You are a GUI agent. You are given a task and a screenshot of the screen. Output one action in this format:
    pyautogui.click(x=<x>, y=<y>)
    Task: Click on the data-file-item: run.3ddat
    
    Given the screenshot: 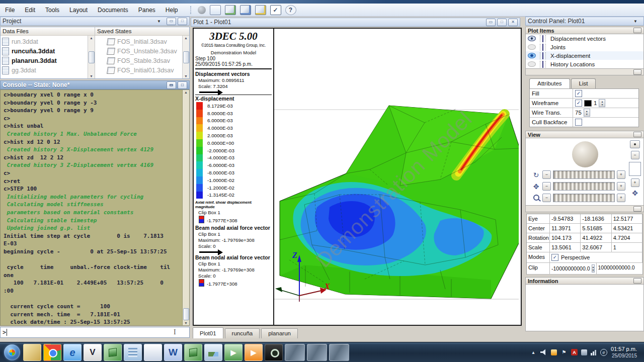 What is the action you would take?
    pyautogui.click(x=44, y=41)
    